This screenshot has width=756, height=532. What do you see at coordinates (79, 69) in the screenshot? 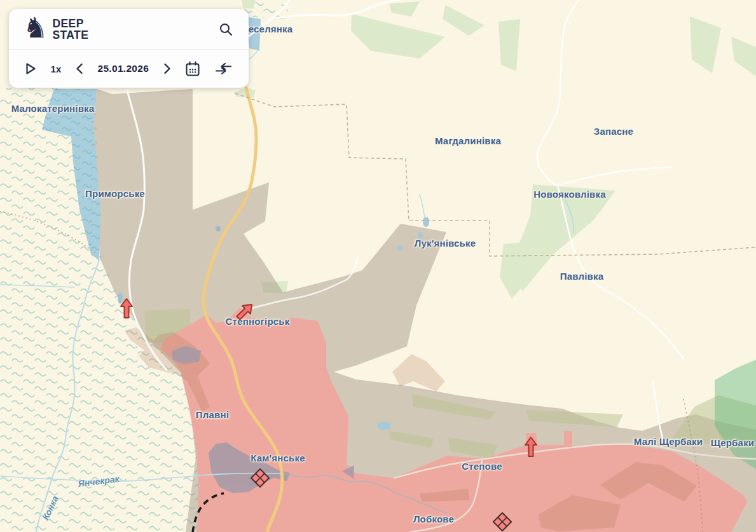
I see `prev-date-button` at bounding box center [79, 69].